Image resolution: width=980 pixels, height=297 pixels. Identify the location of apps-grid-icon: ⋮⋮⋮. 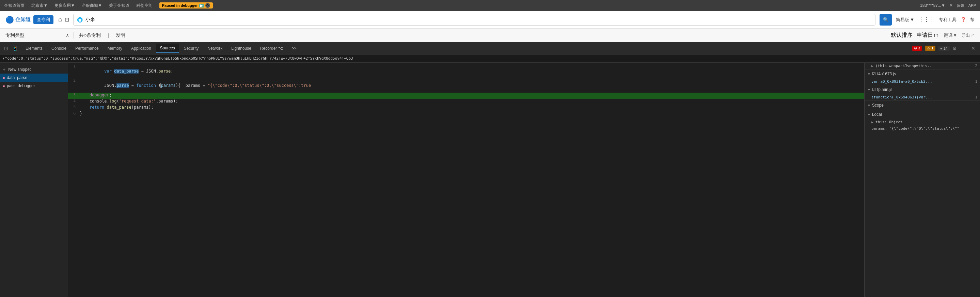
(927, 20).